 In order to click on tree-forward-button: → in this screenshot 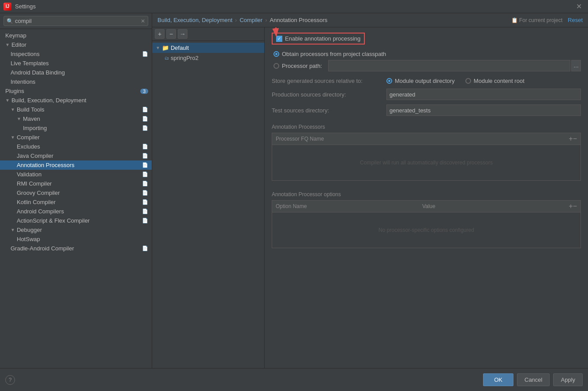, I will do `click(183, 34)`.